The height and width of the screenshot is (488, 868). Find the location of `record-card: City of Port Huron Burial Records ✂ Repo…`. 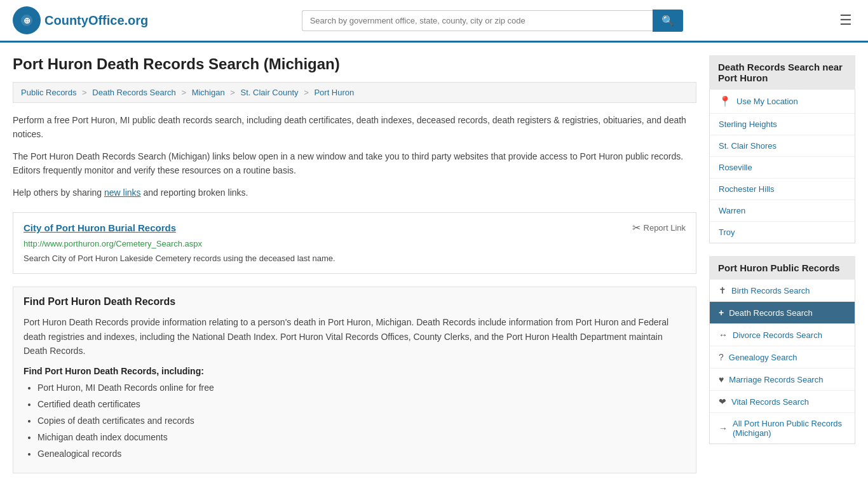

record-card: City of Port Huron Burial Records ✂ Repo… is located at coordinates (355, 243).